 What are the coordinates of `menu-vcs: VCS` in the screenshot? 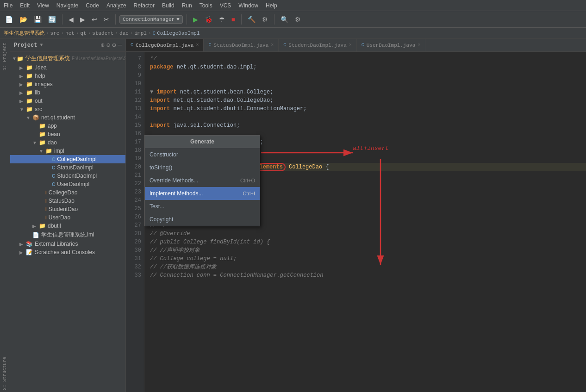 It's located at (226, 6).